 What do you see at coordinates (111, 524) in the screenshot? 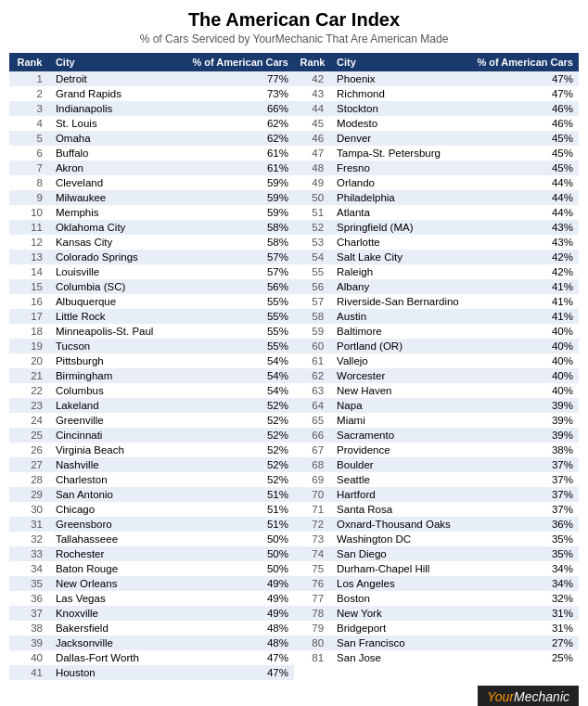
I see `cell-city: Greensboro` at bounding box center [111, 524].